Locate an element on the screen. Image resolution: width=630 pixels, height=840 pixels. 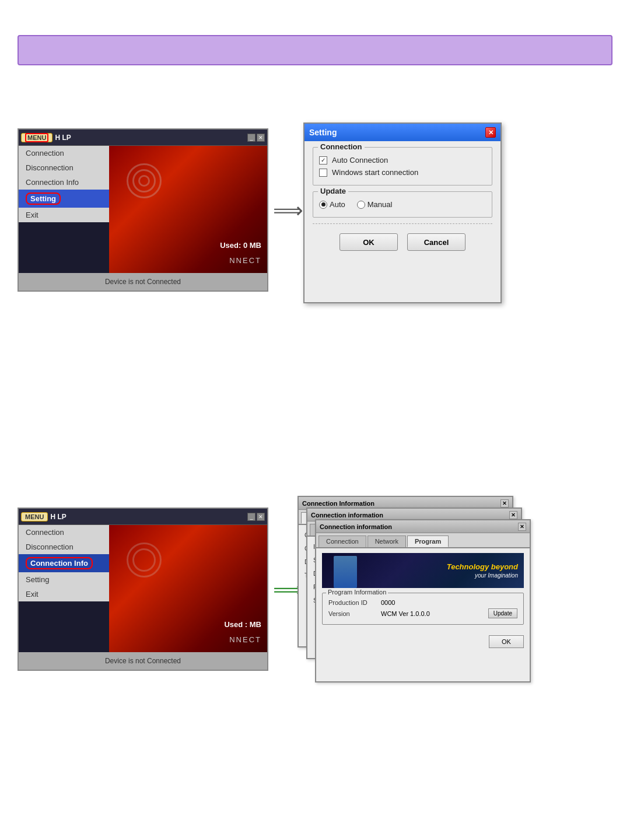
menu-list-bottom: Connection Disconnection Connection Info… is located at coordinates (64, 564).